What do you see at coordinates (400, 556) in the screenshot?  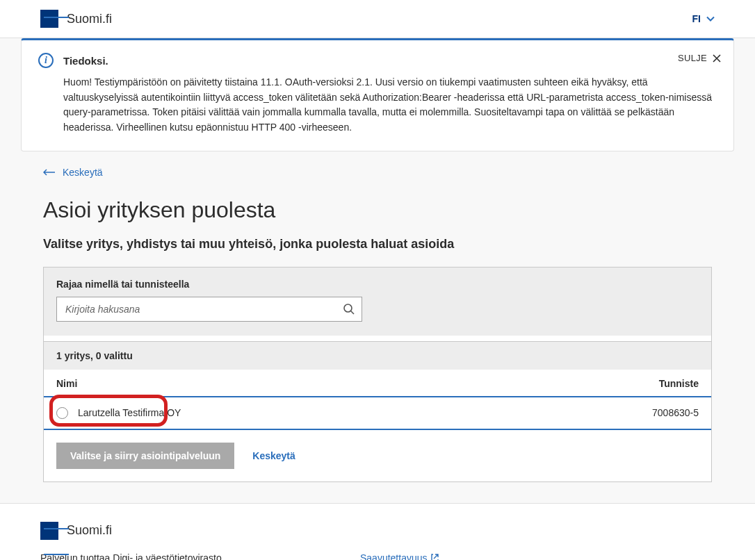 I see `accessibility-link: Saavutettavuus` at bounding box center [400, 556].